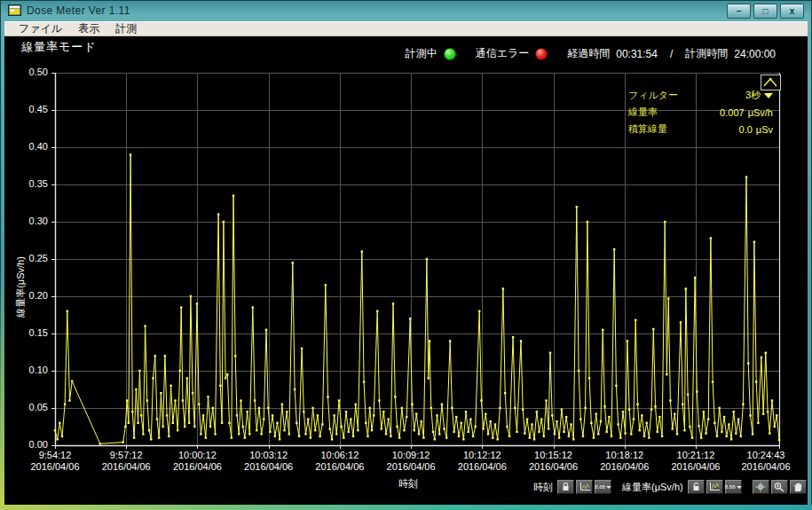 The image size is (812, 510). Describe the element at coordinates (566, 487) in the screenshot. I see `lock-x-scale-button` at that location.